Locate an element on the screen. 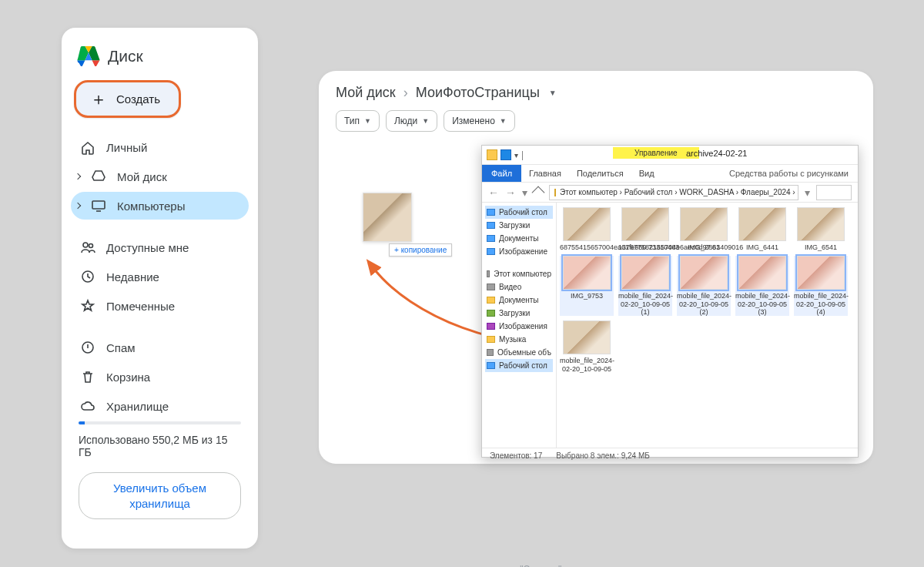 The image size is (924, 567). crumb-folder: МоиФотоСтраницы is located at coordinates (477, 92).